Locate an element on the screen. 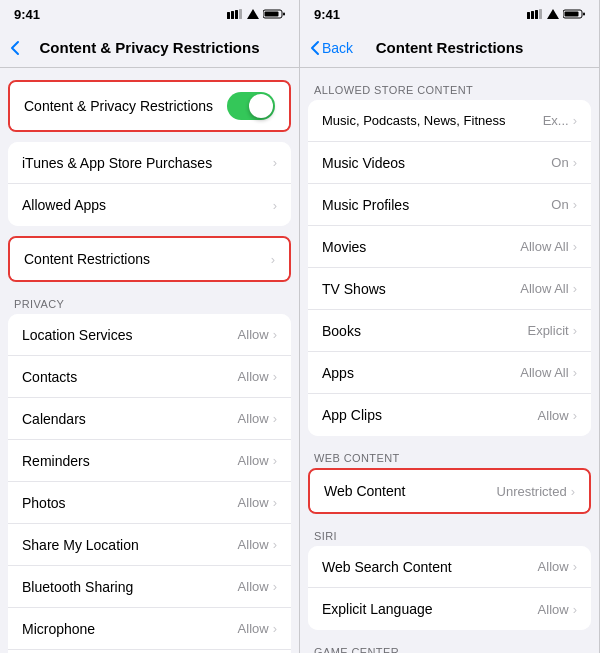  allowed-apps-row: Allowed Apps › is located at coordinates (150, 205).